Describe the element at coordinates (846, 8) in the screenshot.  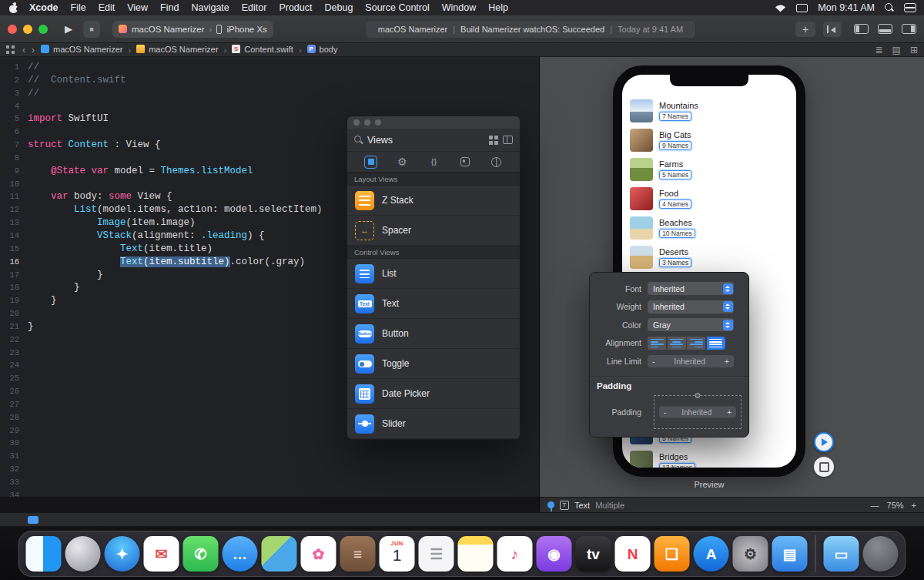
I see `menu-clock: Mon 9:41 AM` at that location.